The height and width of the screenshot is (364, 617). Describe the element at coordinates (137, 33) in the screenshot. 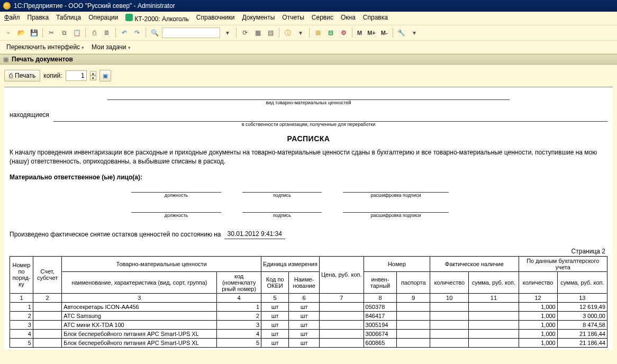

I see `redo-icon: ↷` at that location.